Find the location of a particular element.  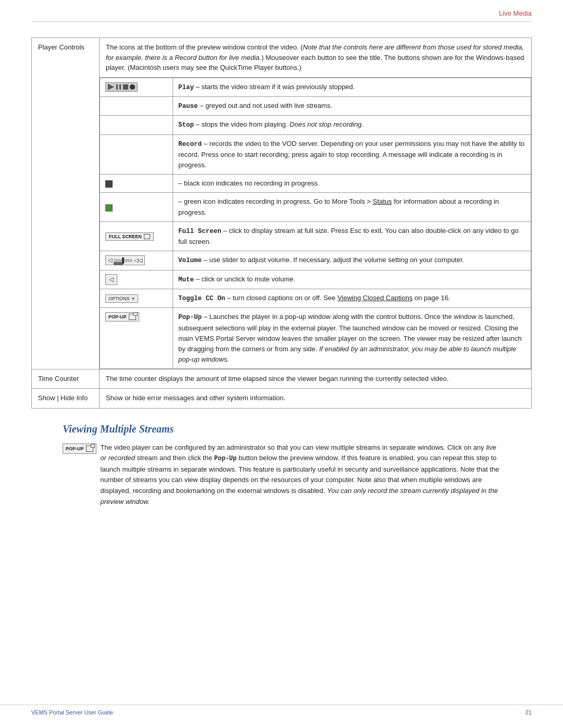

fullscreen-desc-cell: Full Screen – click to display stream at… is located at coordinates (352, 237).